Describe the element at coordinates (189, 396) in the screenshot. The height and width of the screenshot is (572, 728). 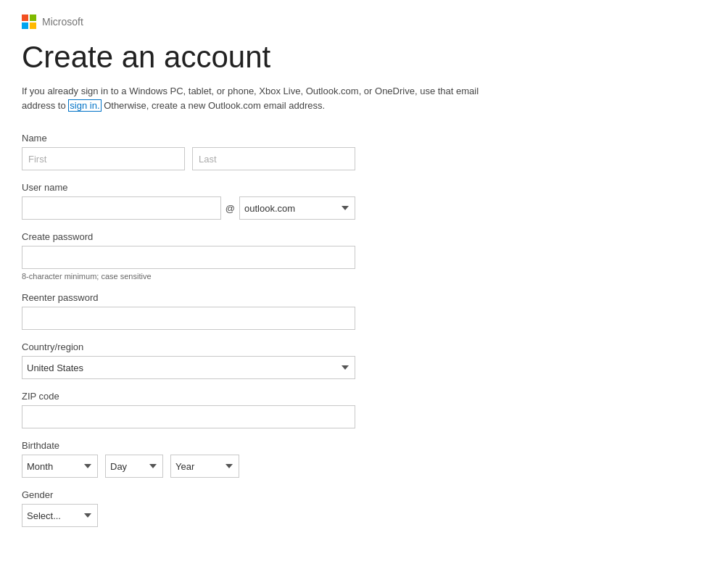
I see `zip-label: ZIP code` at that location.